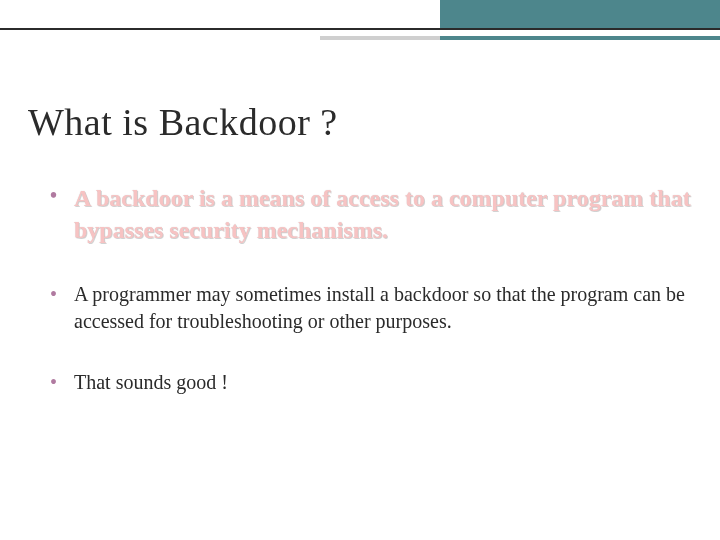 This screenshot has width=720, height=540. Describe the element at coordinates (580, 14) in the screenshot. I see `teal-bar` at that location.